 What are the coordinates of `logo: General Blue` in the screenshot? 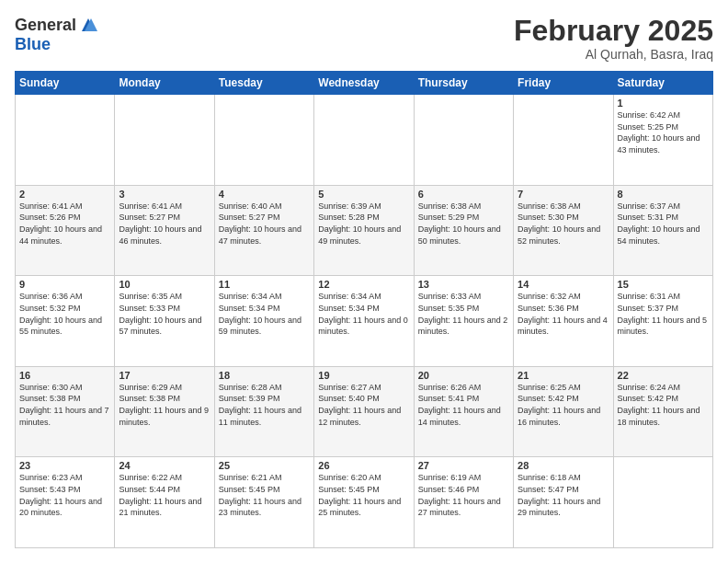 It's located at (57, 35).